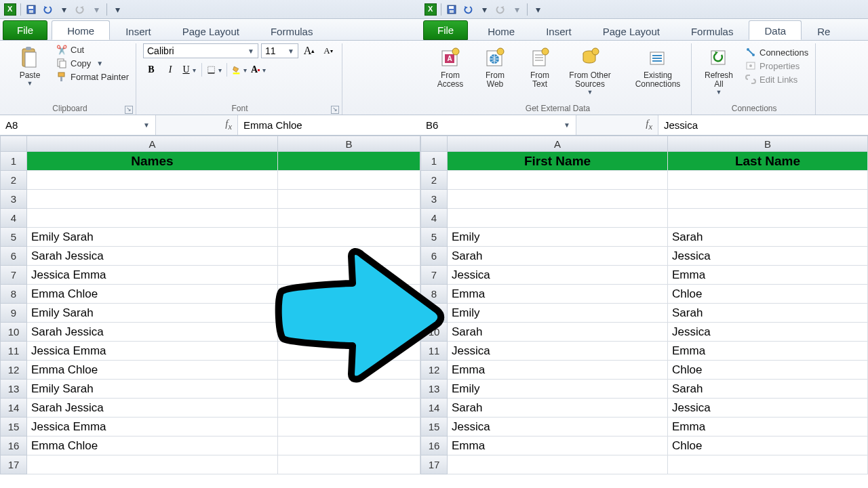 Image resolution: width=868 pixels, height=488 pixels. Describe the element at coordinates (434, 408) in the screenshot. I see `row-header: 14` at that location.